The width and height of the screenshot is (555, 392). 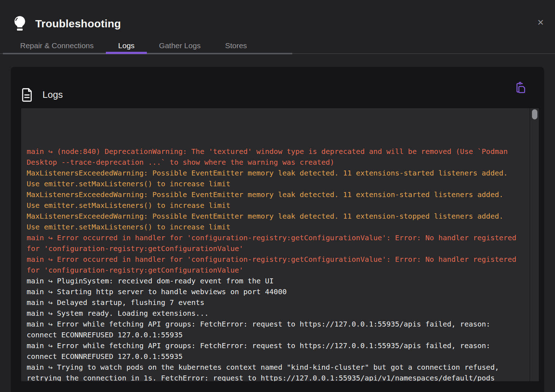 I want to click on tab-repair-connections: Repair & Connections, so click(x=57, y=46).